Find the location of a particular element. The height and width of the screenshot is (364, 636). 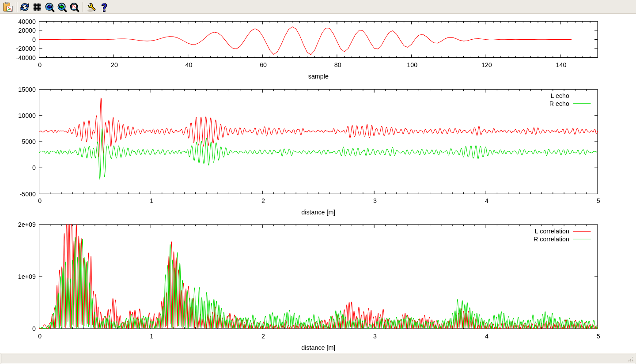

svg-text: R echo is located at coordinates (559, 104).